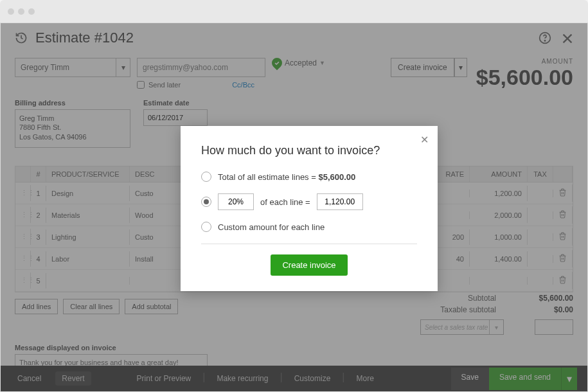 The image size is (588, 392). Describe the element at coordinates (424, 140) in the screenshot. I see `close-icon: ✕` at that location.